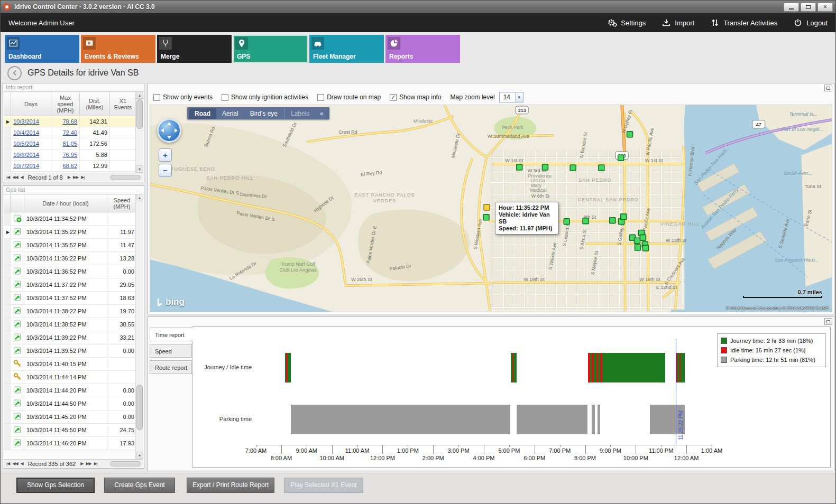 Image resolution: width=836 pixels, height=504 pixels. I want to click on report-tab-time-report: Time report, so click(171, 334).